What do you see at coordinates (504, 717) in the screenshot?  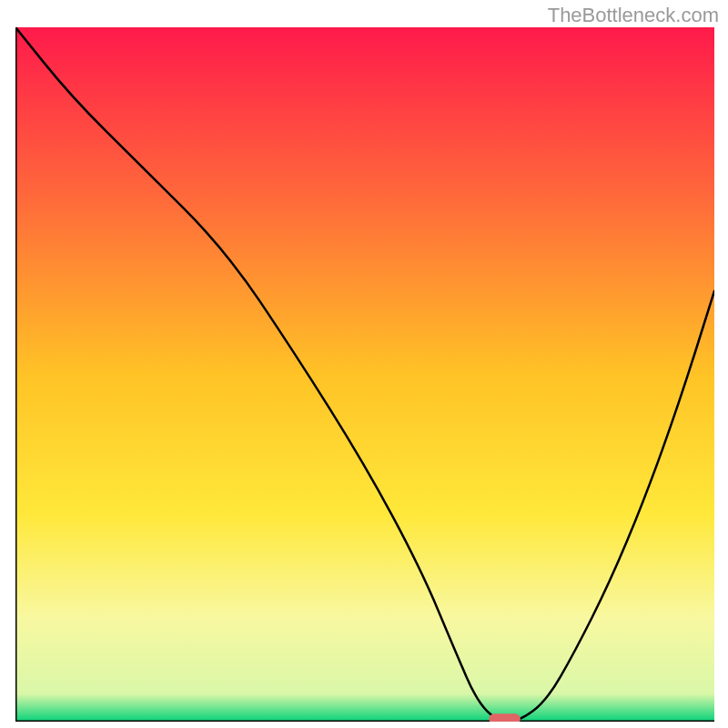 I see `optimal-marker` at bounding box center [504, 717].